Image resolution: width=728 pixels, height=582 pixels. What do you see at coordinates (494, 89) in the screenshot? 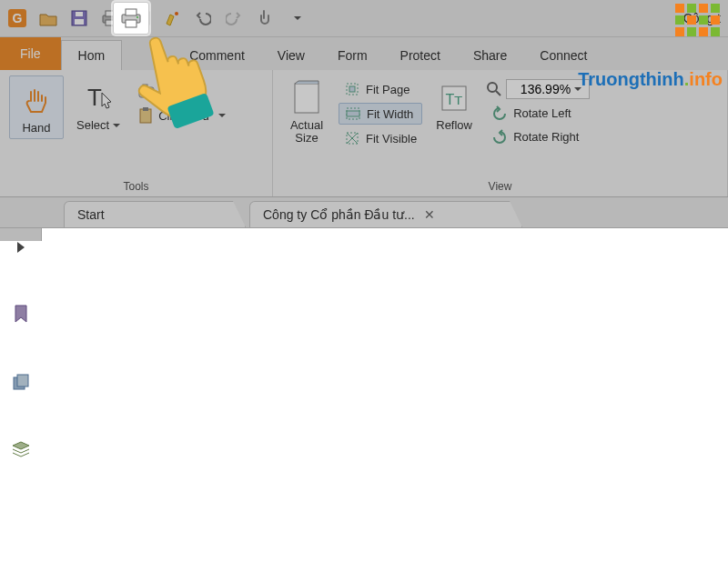
I see `zoom-icon` at bounding box center [494, 89].